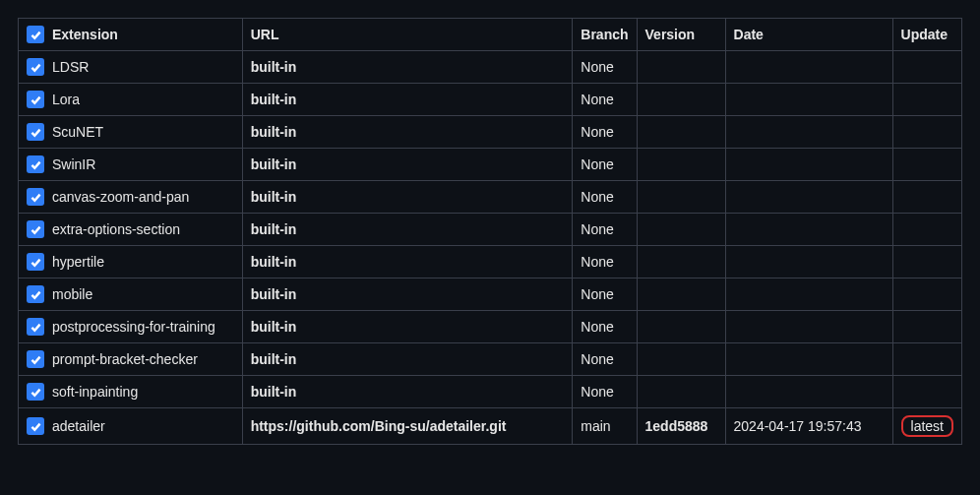  I want to click on header-extension: Extension, so click(131, 35).